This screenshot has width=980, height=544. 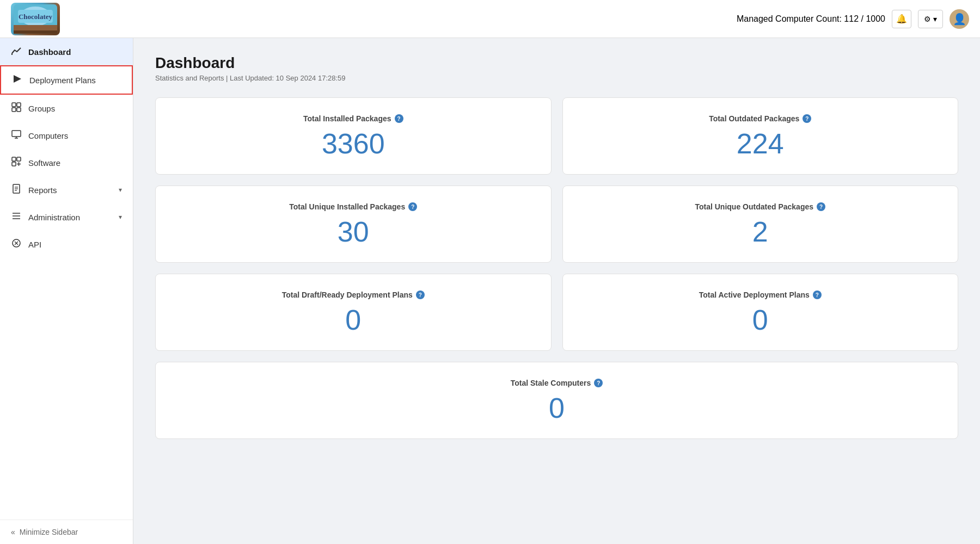 What do you see at coordinates (50, 52) in the screenshot?
I see `sidebar-label-dashboard: Dashboard` at bounding box center [50, 52].